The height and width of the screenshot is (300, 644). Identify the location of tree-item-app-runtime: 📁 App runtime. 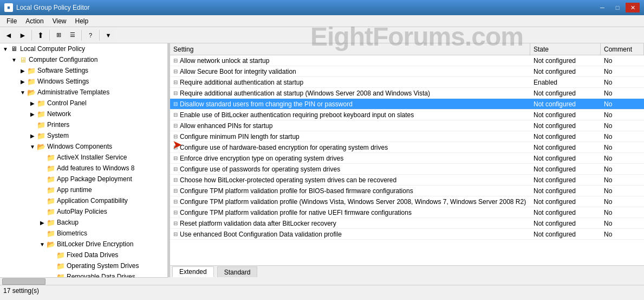
(83, 190).